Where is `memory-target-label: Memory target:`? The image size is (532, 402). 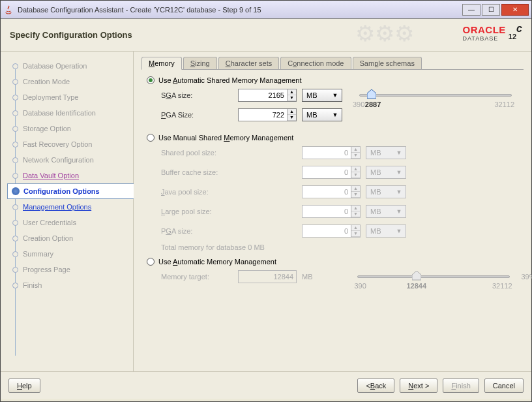
memory-target-label: Memory target: is located at coordinates (197, 277).